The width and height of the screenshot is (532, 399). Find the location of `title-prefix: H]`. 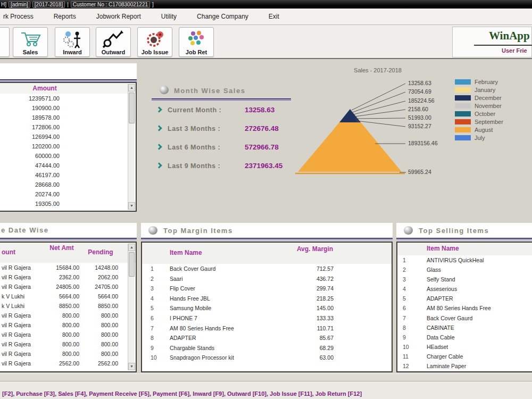

title-prefix: H] is located at coordinates (4, 4).